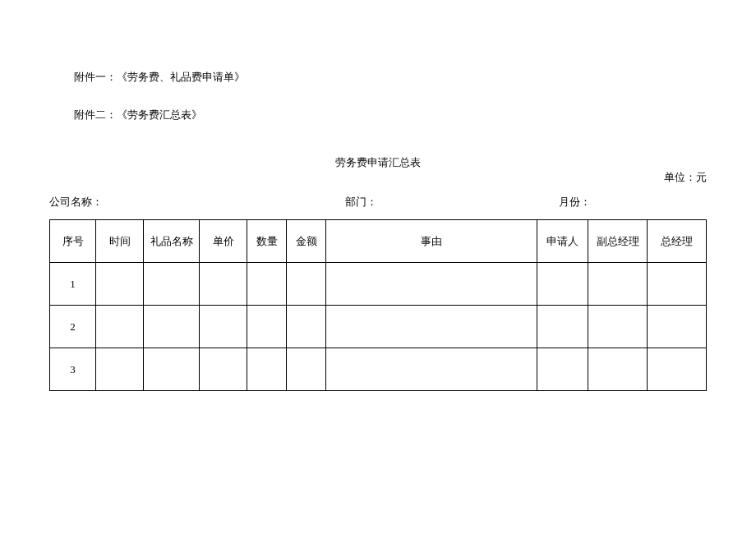 Image resolution: width=756 pixels, height=534 pixels. I want to click on attachment-line-1: 附件一：《劳务费、礼品费申请单》, so click(378, 77).